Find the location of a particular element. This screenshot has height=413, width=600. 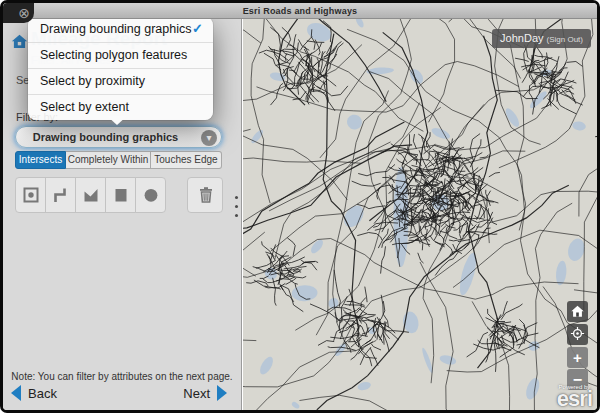

draw-polyline-button is located at coordinates (60, 195).